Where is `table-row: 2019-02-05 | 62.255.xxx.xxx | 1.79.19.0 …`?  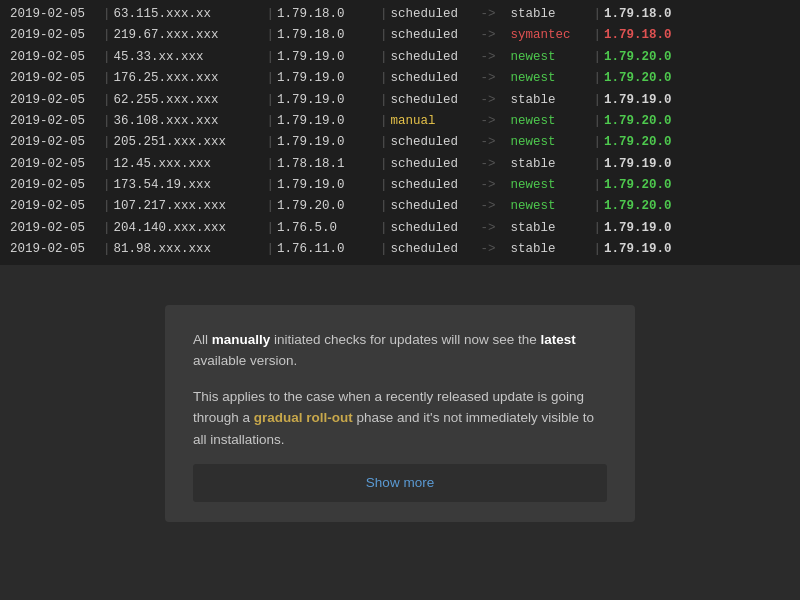 table-row: 2019-02-05 | 62.255.xxx.xxx | 1.79.19.0 … is located at coordinates (400, 100).